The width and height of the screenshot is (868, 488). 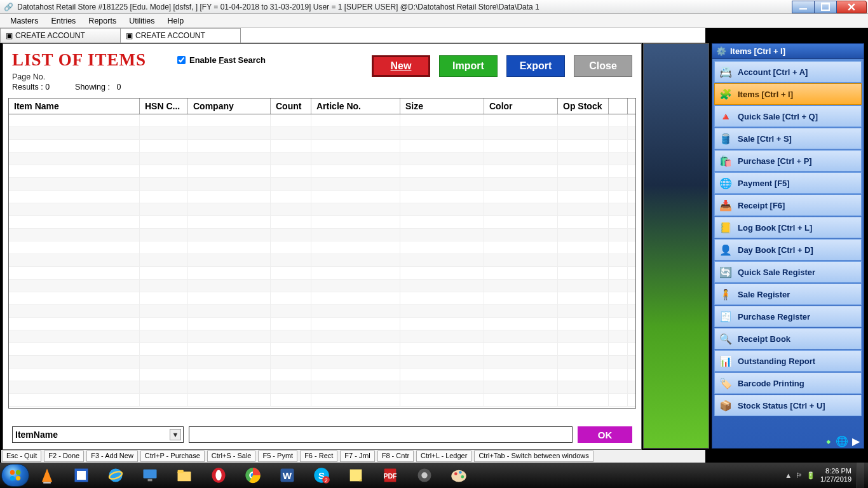 What do you see at coordinates (95, 77) in the screenshot?
I see `page-no-label: Page No.` at bounding box center [95, 77].